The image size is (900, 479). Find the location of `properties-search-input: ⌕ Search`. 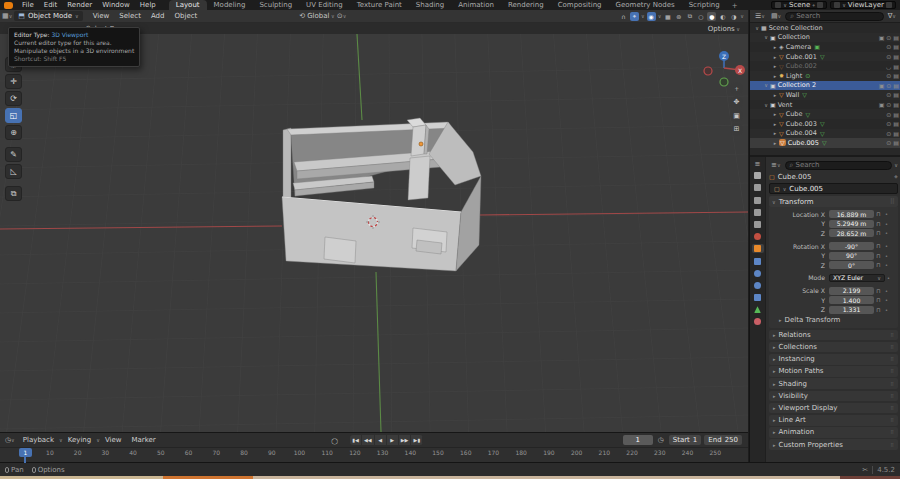

properties-search-input: ⌕ Search is located at coordinates (839, 166).